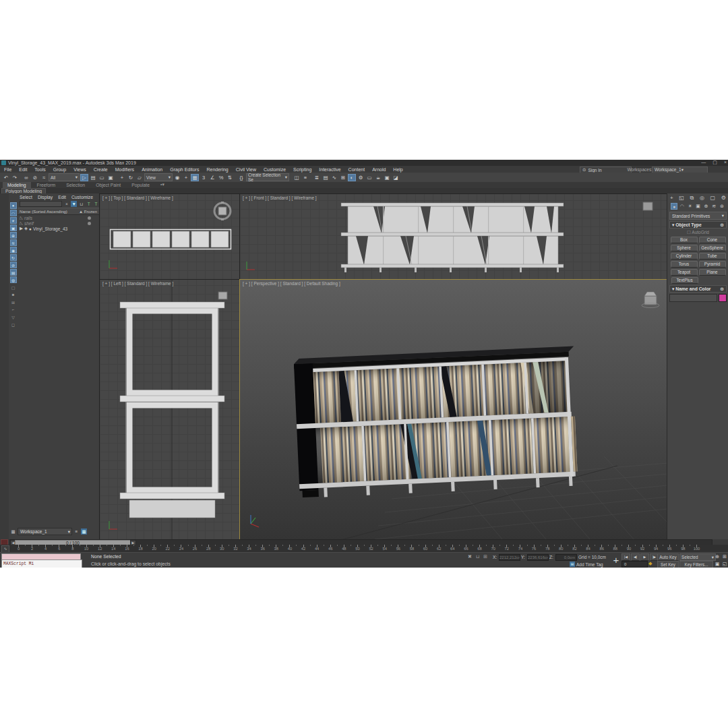  I want to click on viewport-left-label: [ + ] [ Left ] [ Standard ] [ Wireframe …, so click(138, 283).